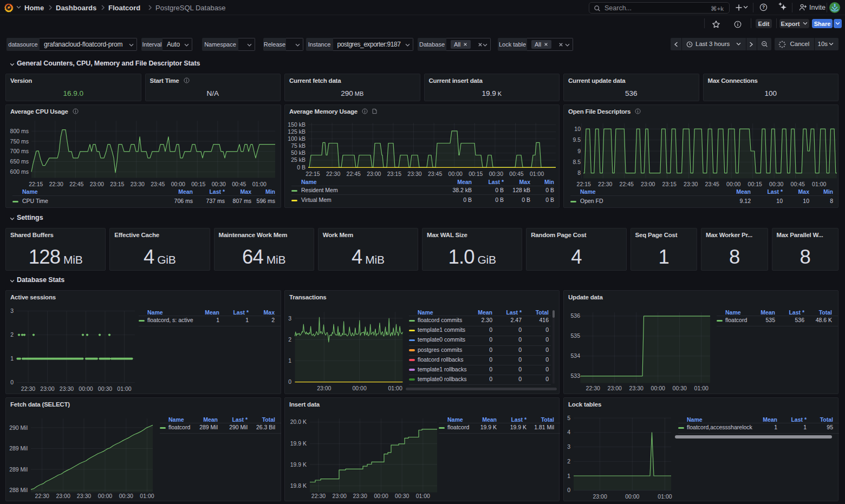 This screenshot has height=504, width=845. What do you see at coordinates (579, 151) in the screenshot?
I see `svg-text: 9` at bounding box center [579, 151].